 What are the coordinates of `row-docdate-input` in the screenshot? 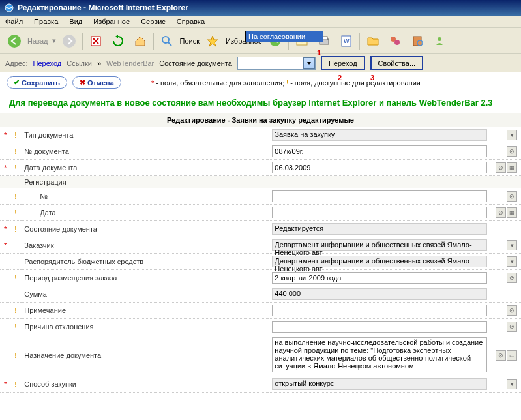 It's located at (380, 168).